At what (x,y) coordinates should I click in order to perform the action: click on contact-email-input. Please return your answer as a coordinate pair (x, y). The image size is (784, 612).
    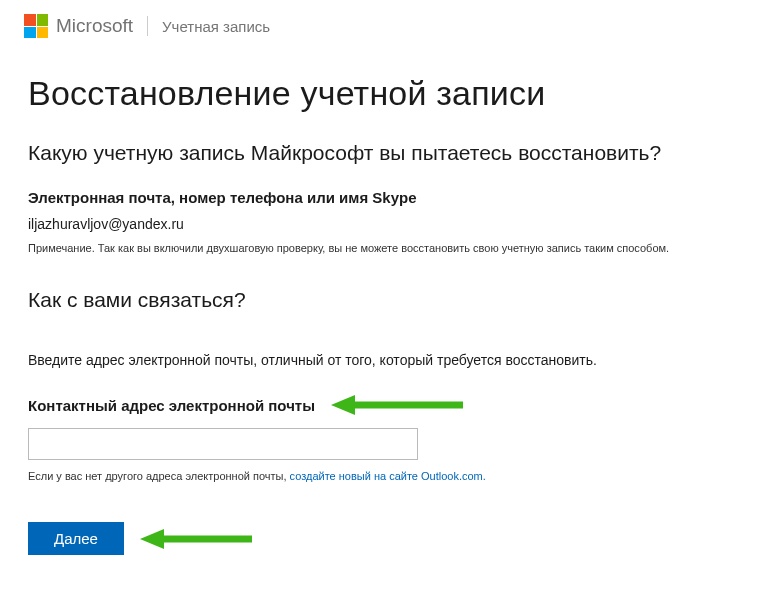
    Looking at the image, I should click on (223, 444).